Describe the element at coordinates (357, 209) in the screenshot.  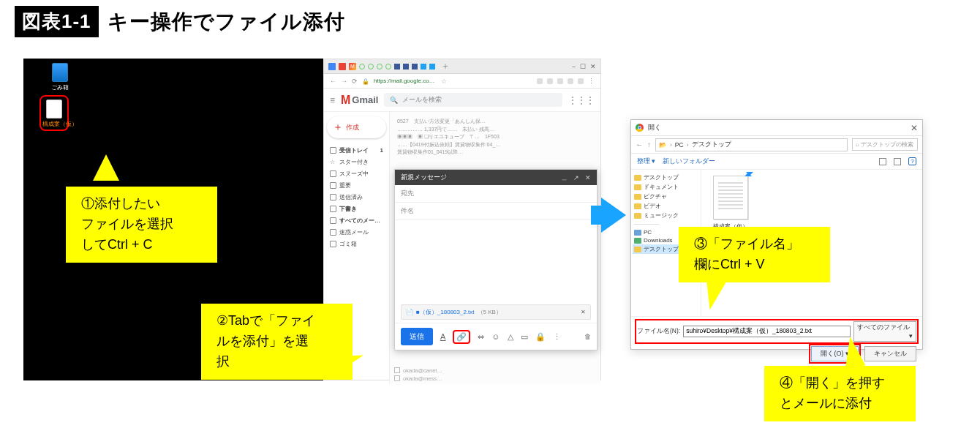
I see `sidebar-item-drafts: 下書き` at that location.